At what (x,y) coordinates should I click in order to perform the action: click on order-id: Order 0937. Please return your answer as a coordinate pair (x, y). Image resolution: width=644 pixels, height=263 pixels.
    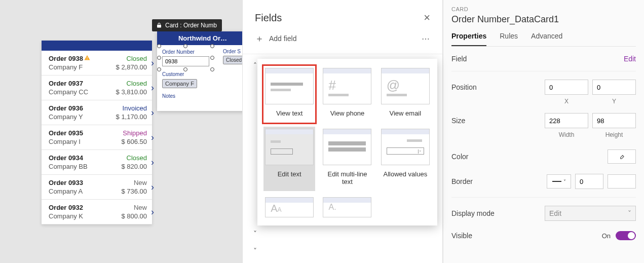
    Looking at the image, I should click on (66, 83).